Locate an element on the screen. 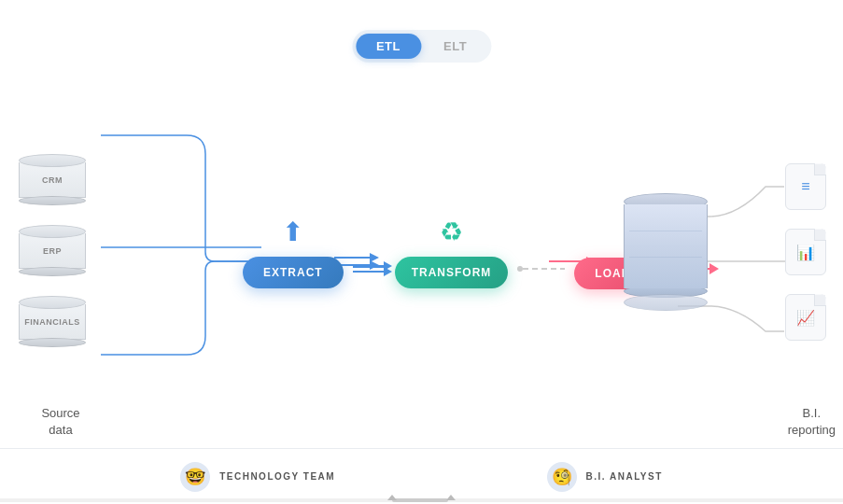  crm-label: CRM is located at coordinates (52, 180).